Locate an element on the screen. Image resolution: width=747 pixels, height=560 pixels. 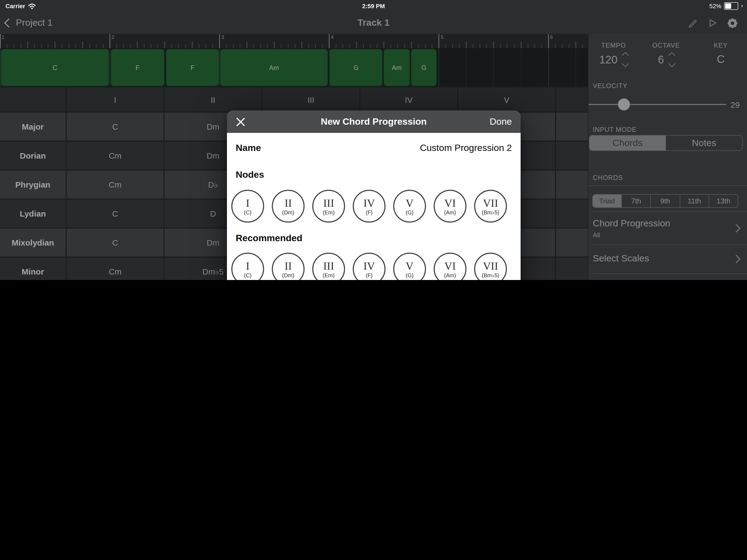
recommended-IV: IV (F) is located at coordinates (369, 266).